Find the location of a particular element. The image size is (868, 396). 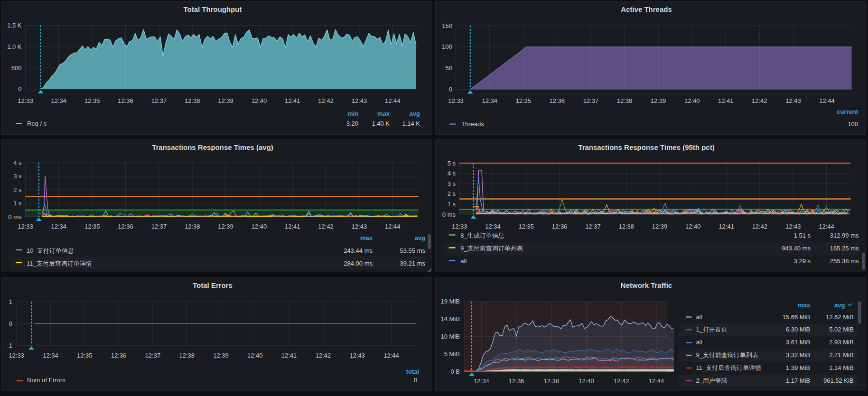

svg-text: 943.40 ms is located at coordinates (796, 249).